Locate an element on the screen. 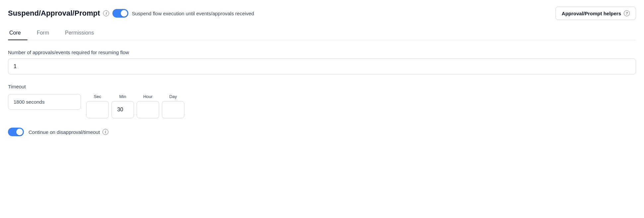  sec-input is located at coordinates (97, 110).